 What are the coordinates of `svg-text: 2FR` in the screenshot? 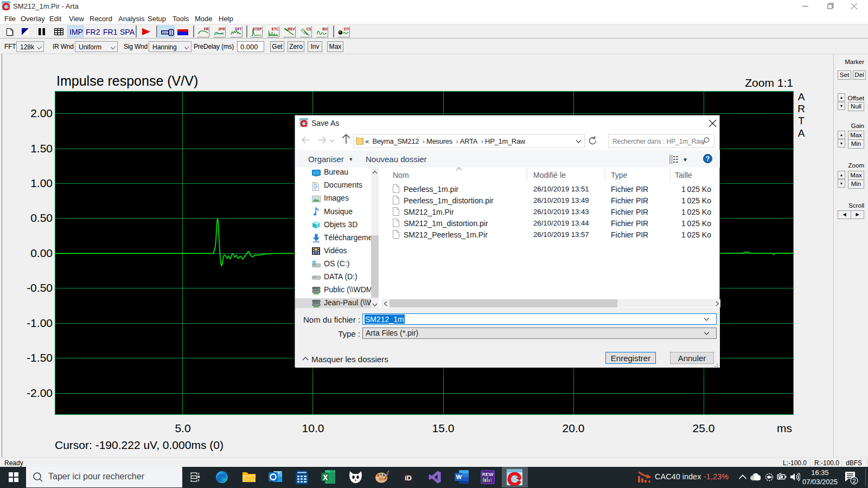 It's located at (221, 29).